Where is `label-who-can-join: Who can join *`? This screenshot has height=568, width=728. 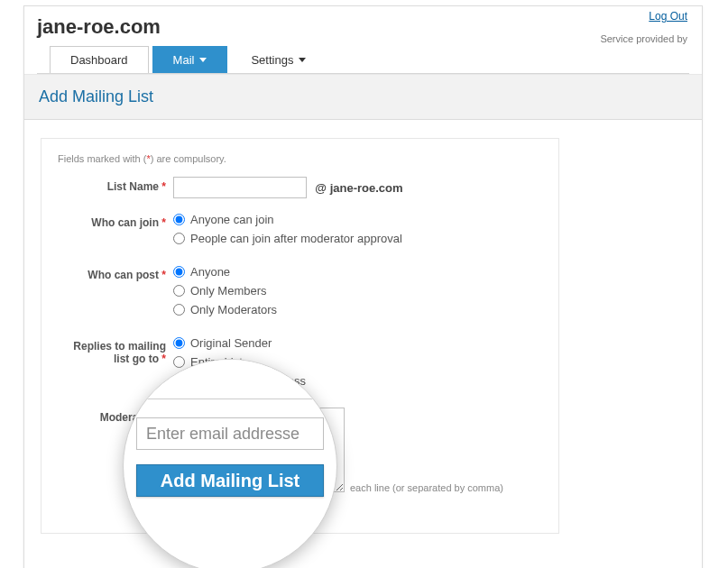 label-who-can-join: Who can join * is located at coordinates (115, 232).